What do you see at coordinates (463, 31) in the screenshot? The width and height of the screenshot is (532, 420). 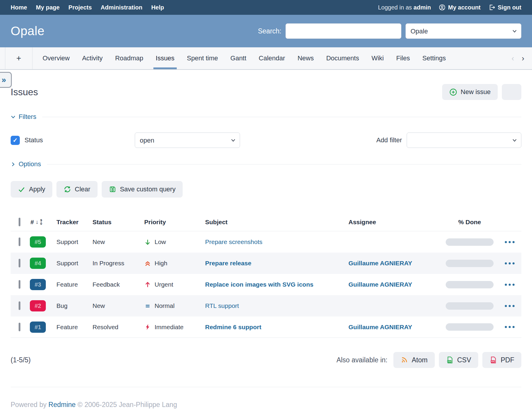 I see `project-jump-select: Opale` at bounding box center [463, 31].